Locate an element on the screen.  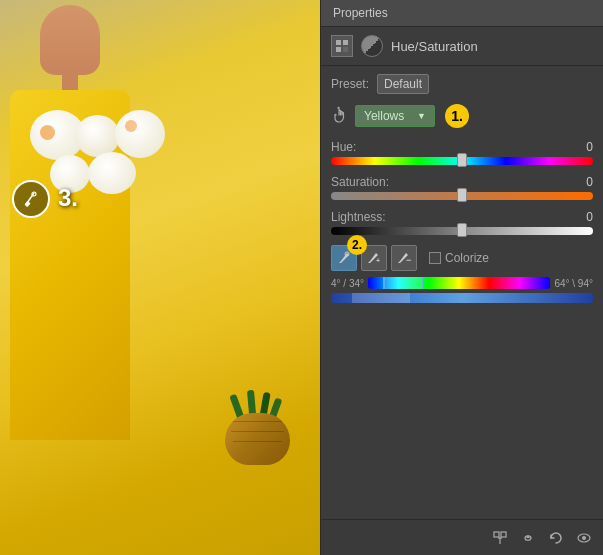
tool-eyedropper-container: 2. is located at coordinates (344, 258).